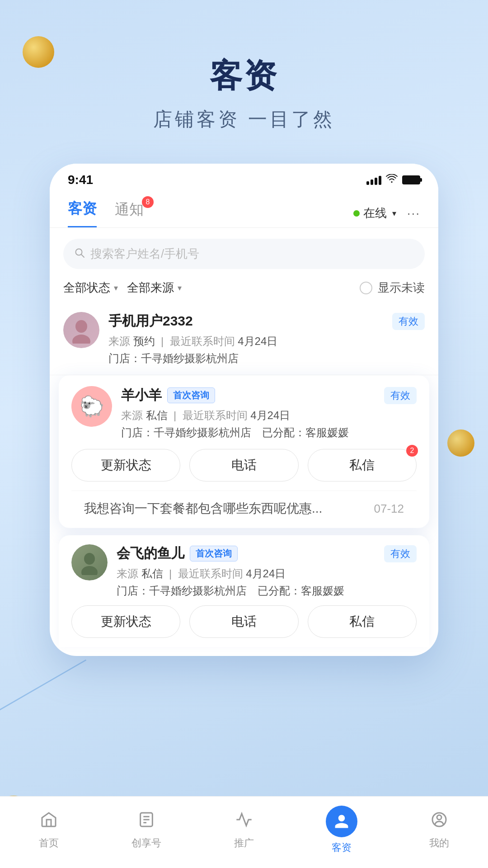 This screenshot has width=488, height=868. Describe the element at coordinates (439, 822) in the screenshot. I see `circle-icon` at that location.